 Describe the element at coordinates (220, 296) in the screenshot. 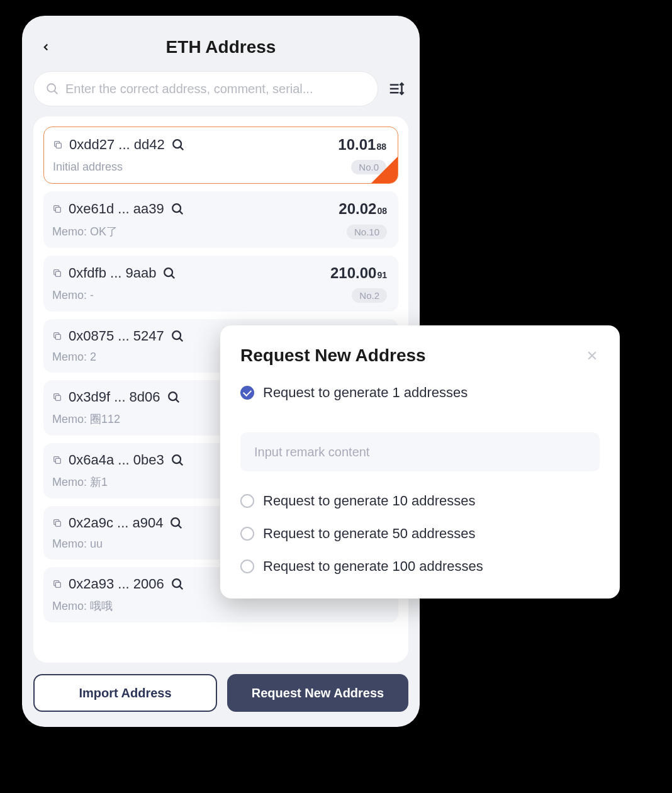

I see `address-row-bottom: Memo: -No.2` at that location.